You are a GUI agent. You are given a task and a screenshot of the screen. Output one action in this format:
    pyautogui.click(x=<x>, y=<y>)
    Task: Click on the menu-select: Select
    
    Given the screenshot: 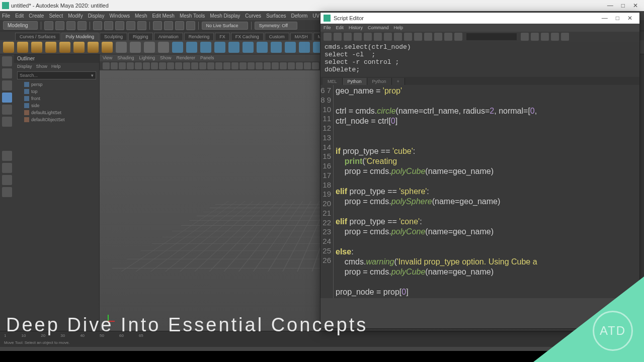 What is the action you would take?
    pyautogui.click(x=56, y=16)
    